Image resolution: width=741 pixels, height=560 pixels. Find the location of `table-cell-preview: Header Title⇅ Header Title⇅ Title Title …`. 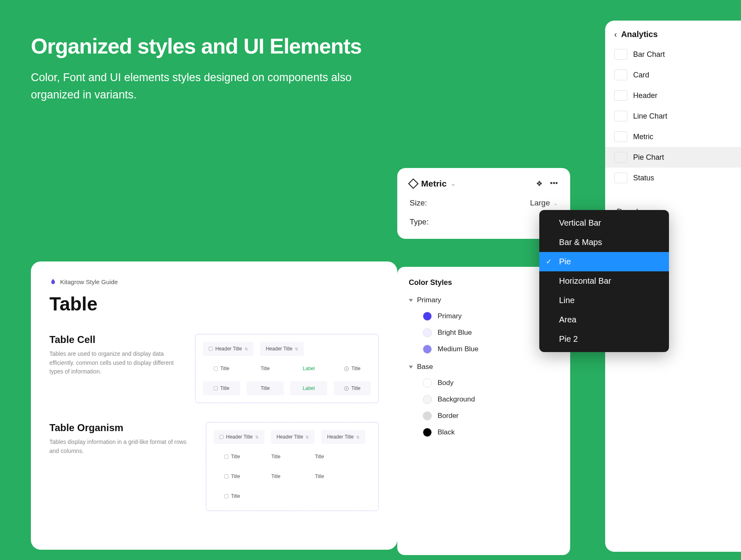

table-cell-preview: Header Title⇅ Header Title⇅ Title Title … is located at coordinates (287, 369).